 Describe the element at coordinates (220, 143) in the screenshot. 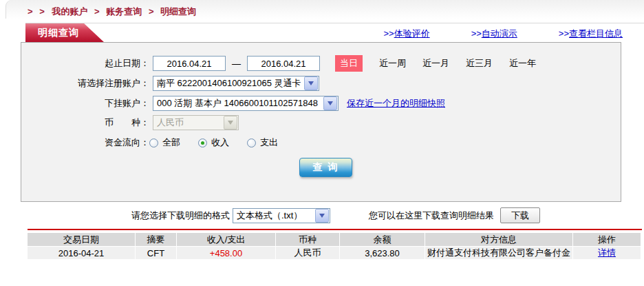

I see `flow-option-label: 收入` at that location.